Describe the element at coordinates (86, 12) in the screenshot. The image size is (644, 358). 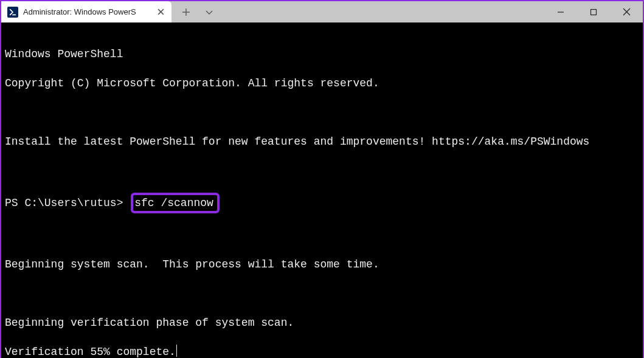
I see `tab-title: Administrator: Windows PowerS` at that location.